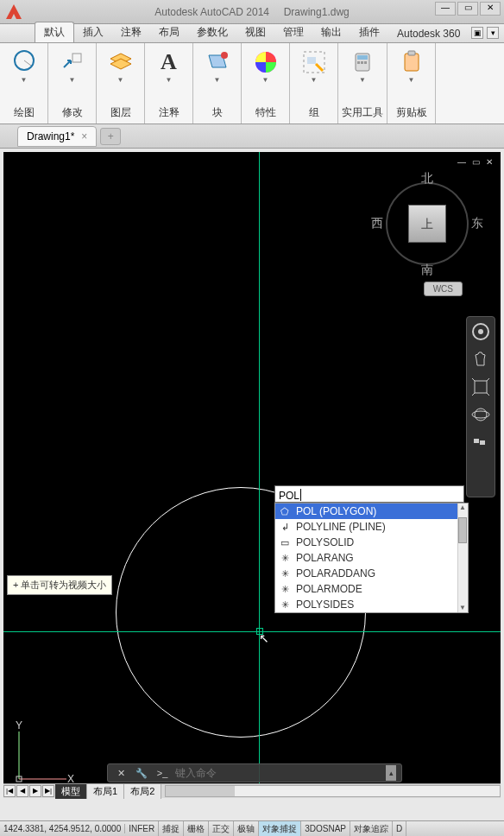  I want to click on ribbon-expand-icon: ▣, so click(477, 33).